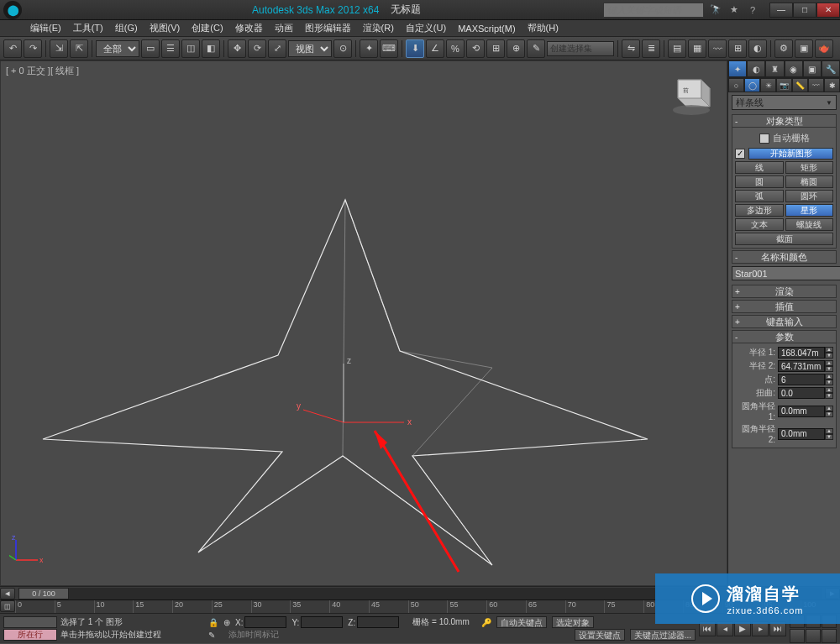 This screenshot has height=644, width=840. Describe the element at coordinates (785, 121) in the screenshot. I see `rollout-object-type: -对象类型` at that location.